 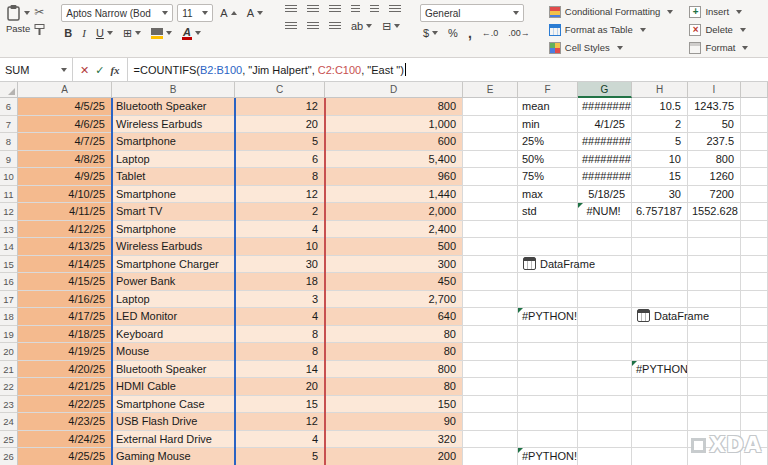 What do you see at coordinates (313, 26) in the screenshot?
I see `align-center-button` at bounding box center [313, 26].